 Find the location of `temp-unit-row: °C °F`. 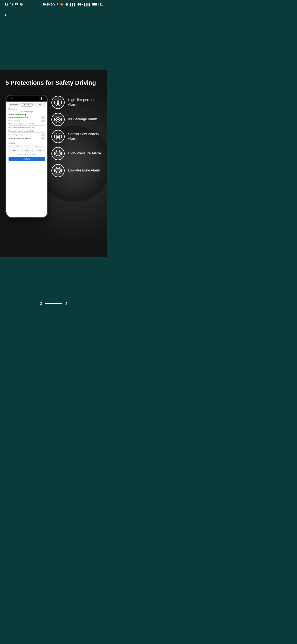

temp-unit-row: °C °F is located at coordinates (27, 146).